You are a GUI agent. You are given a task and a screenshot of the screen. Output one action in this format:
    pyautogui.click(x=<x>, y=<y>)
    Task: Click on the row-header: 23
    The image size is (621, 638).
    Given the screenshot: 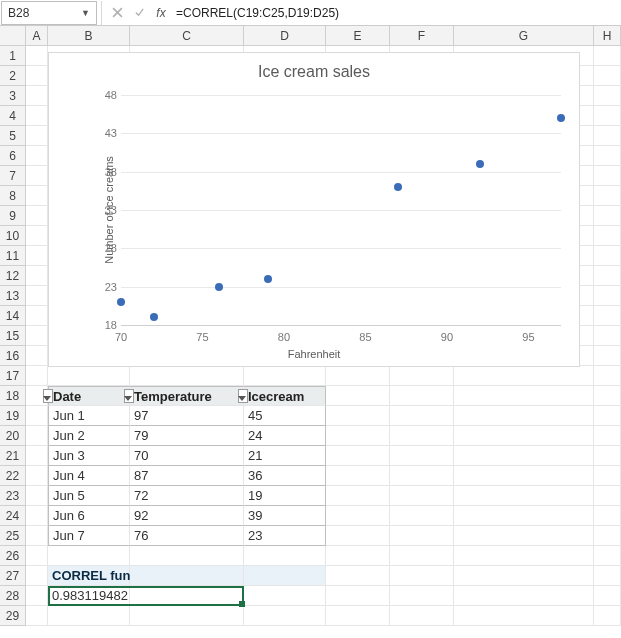 What is the action you would take?
    pyautogui.click(x=13, y=496)
    